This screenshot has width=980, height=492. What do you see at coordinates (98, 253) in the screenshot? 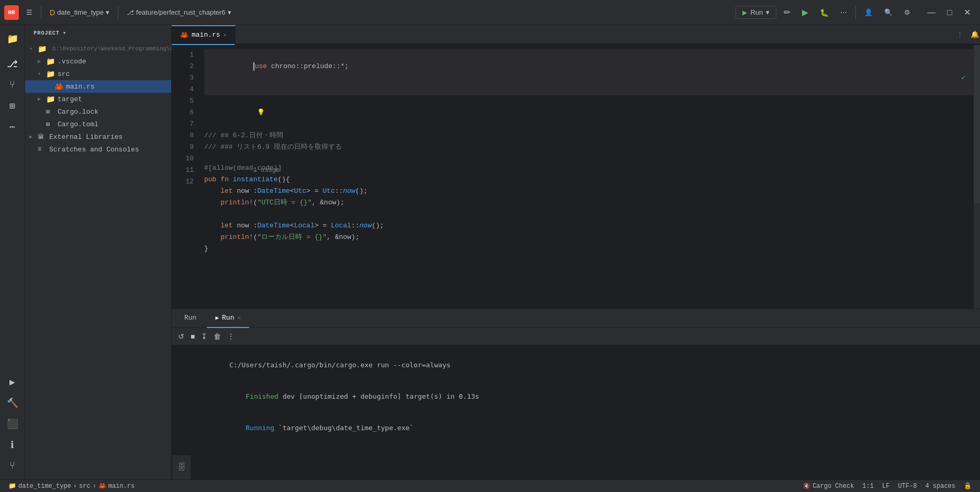
I see `sidebar: Project ▾ ▾ 📁 date_time_type D:\Reposito…` at bounding box center [98, 253].